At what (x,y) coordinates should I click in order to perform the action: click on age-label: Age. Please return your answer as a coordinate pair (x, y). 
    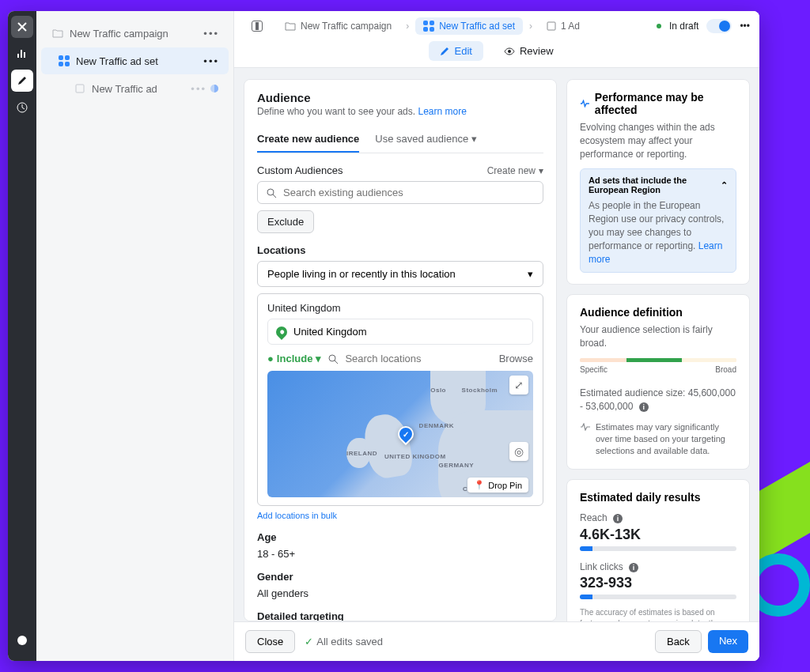
    Looking at the image, I should click on (400, 538).